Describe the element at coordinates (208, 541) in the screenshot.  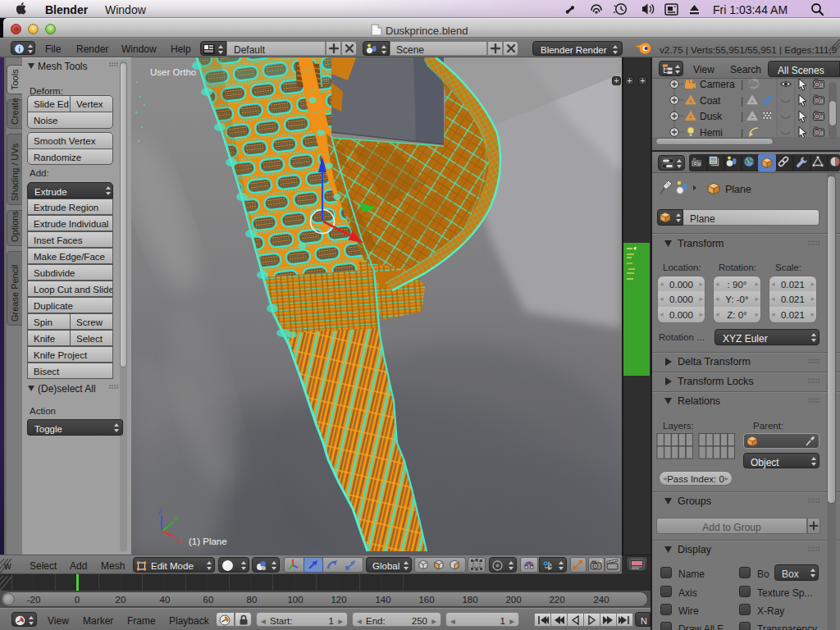
I see `svg-text: (1) Plane` at that location.